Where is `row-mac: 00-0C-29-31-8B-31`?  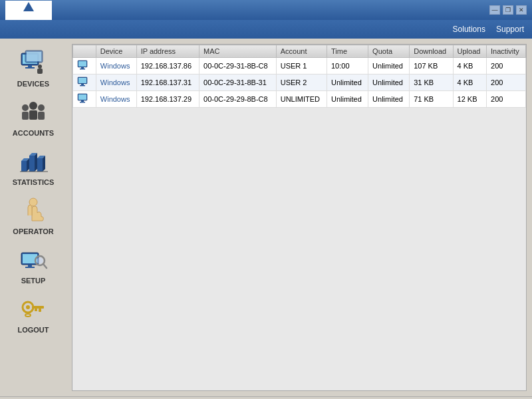 row-mac: 00-0C-29-31-8B-31 is located at coordinates (238, 82).